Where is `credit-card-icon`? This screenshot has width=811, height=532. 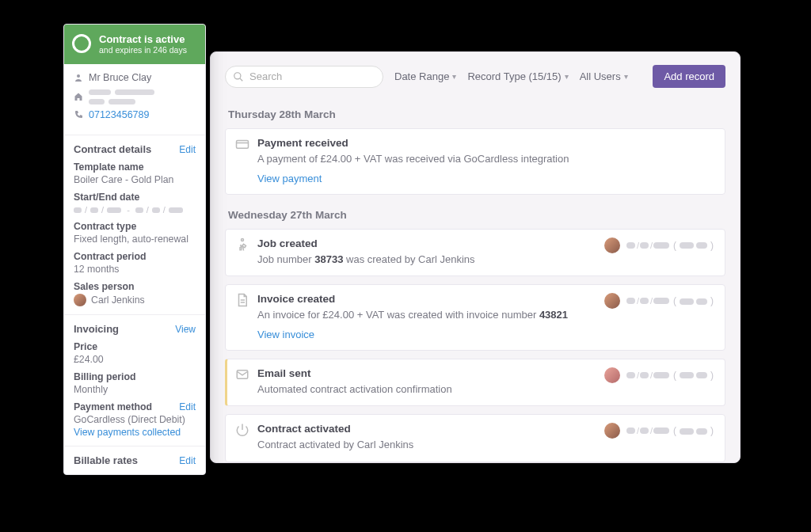
credit-card-icon is located at coordinates (242, 144).